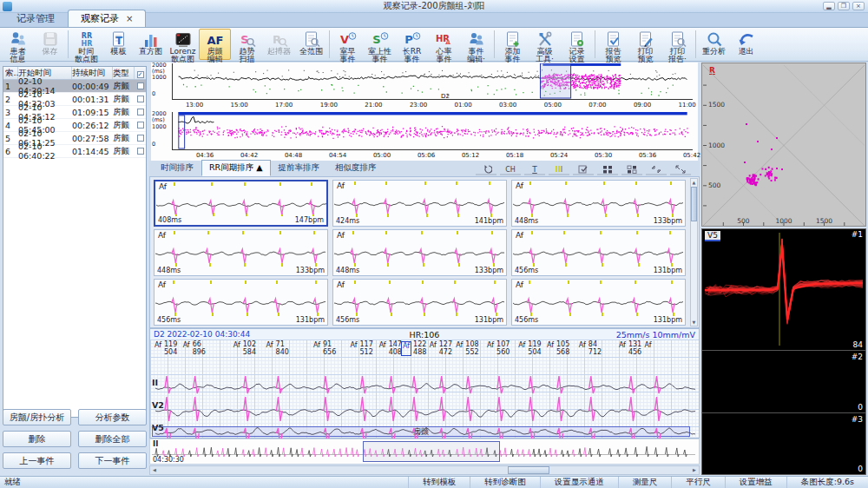 This screenshot has height=488, width=868. What do you see at coordinates (87, 44) in the screenshot?
I see `ribbon-button-time-scatter: RRHR时间散点图` at bounding box center [87, 44].